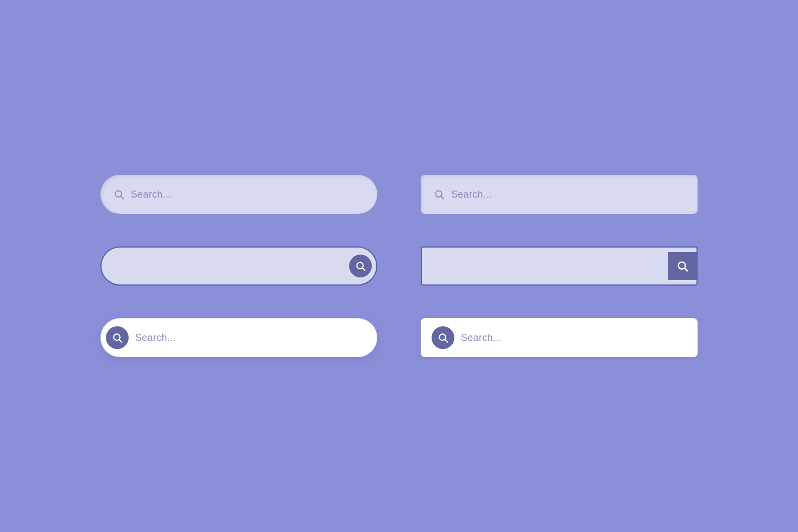  Describe the element at coordinates (559, 194) in the screenshot. I see `search-bar-rect-light: Search...` at that location.